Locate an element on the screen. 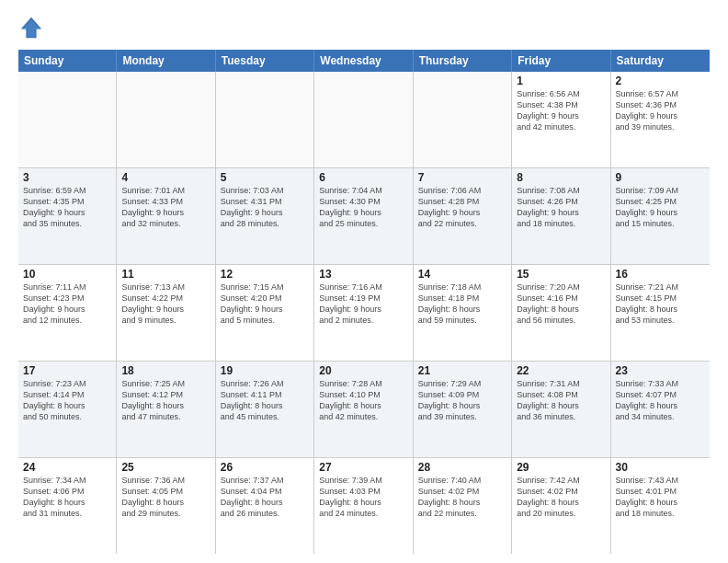  day-cell: 20Sunrise: 7:28 AM Sunset: 4:10 PM Dayli… is located at coordinates (364, 409).